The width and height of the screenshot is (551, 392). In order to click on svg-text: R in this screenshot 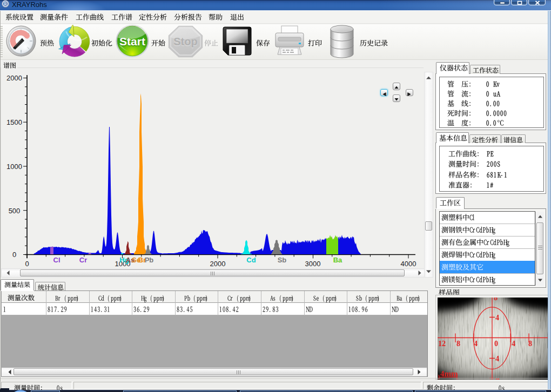, I will do `click(5, 4)`.